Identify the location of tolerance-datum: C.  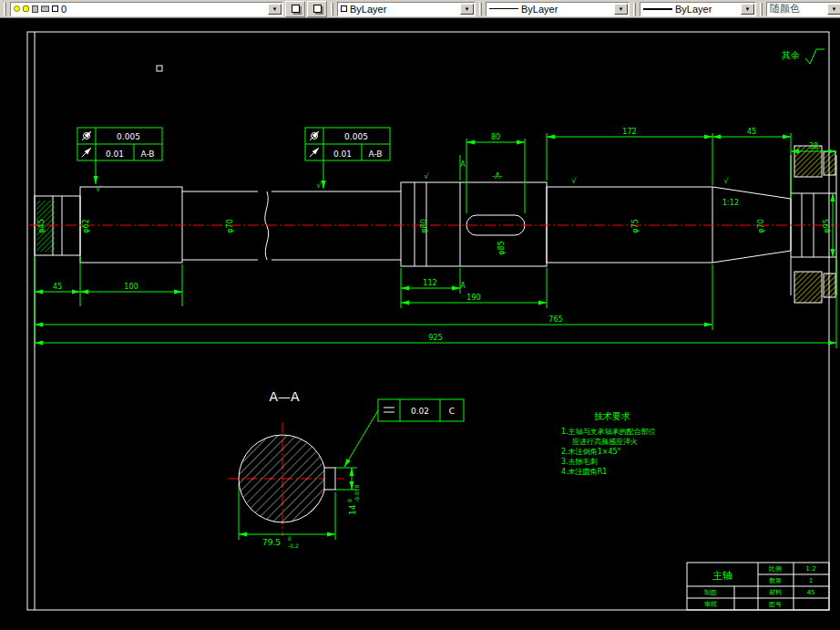
(452, 411).